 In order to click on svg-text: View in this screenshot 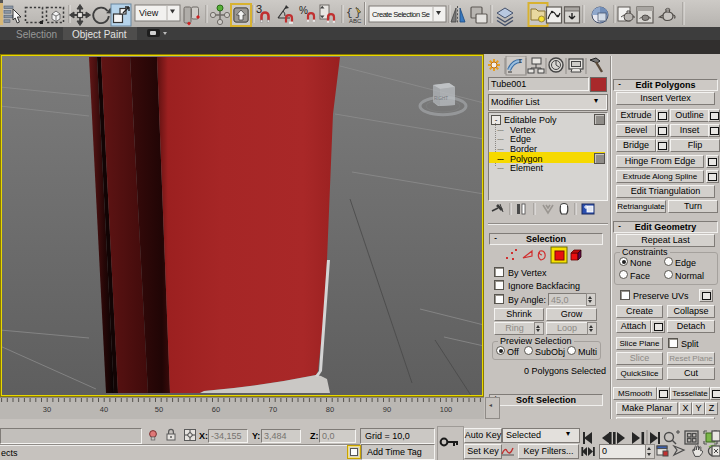, I will do `click(149, 13)`.